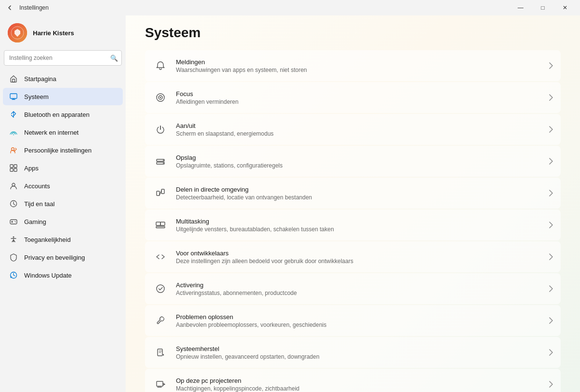  Describe the element at coordinates (37, 97) in the screenshot. I see `sidebar-item-label: Systeem` at that location.